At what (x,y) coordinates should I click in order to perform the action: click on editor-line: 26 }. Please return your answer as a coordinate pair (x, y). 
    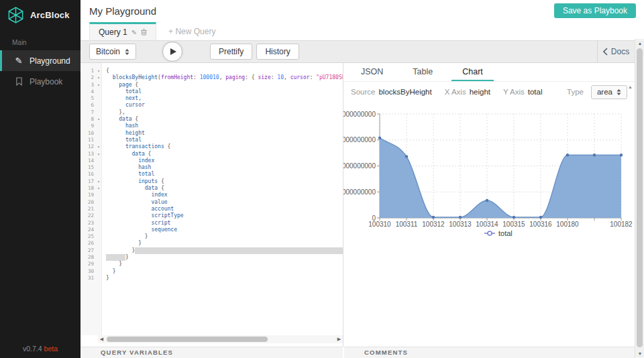
    Looking at the image, I should click on (212, 243).